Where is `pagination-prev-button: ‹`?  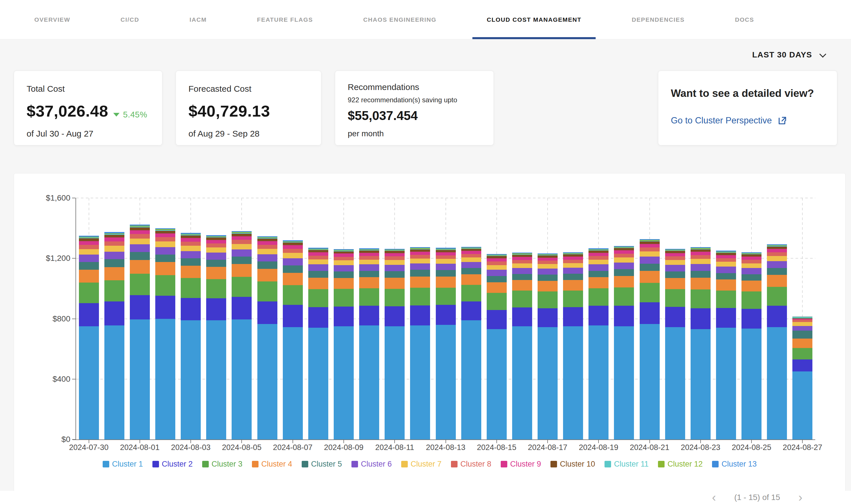 pagination-prev-button: ‹ is located at coordinates (714, 497).